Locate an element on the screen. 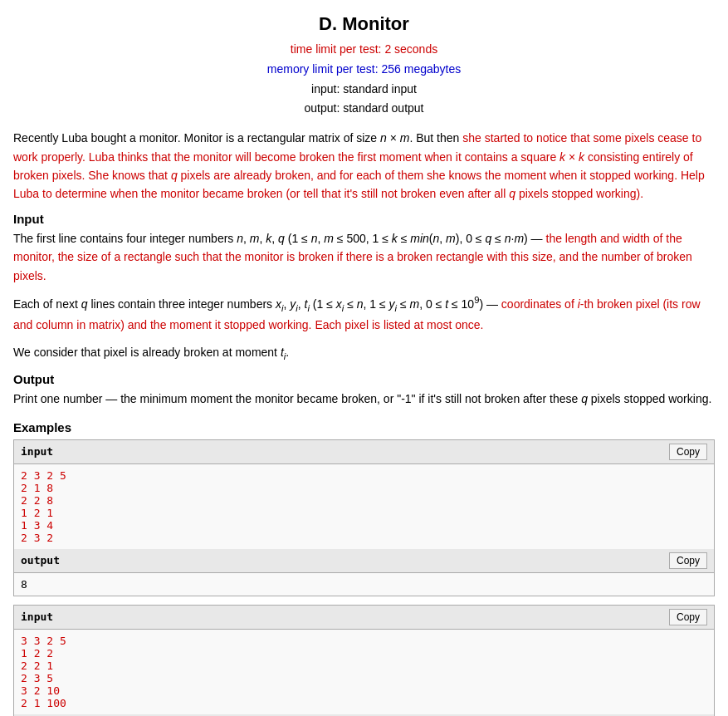  example-1-input-line-5: 1 3 4 is located at coordinates (364, 525).